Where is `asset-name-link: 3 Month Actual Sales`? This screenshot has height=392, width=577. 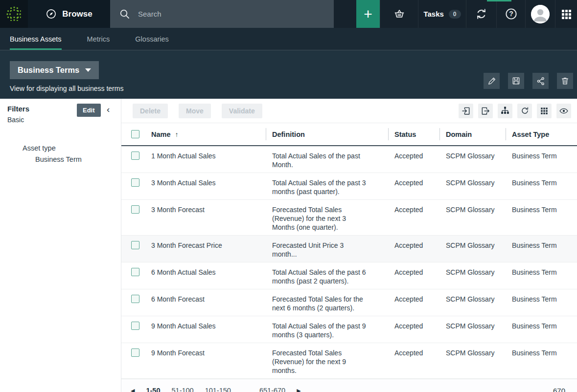 asset-name-link: 3 Month Actual Sales is located at coordinates (206, 186).